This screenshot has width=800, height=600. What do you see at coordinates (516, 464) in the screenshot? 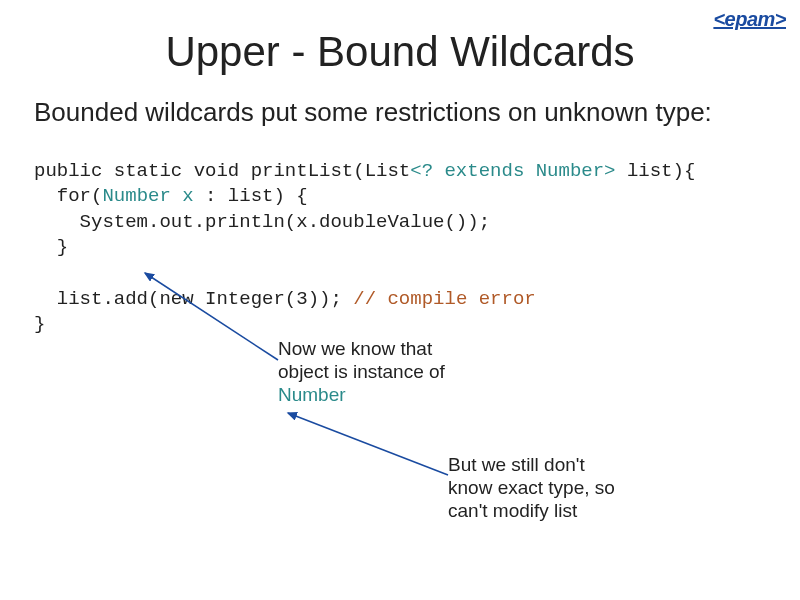
I see `anno-text: But we still don't` at bounding box center [516, 464].